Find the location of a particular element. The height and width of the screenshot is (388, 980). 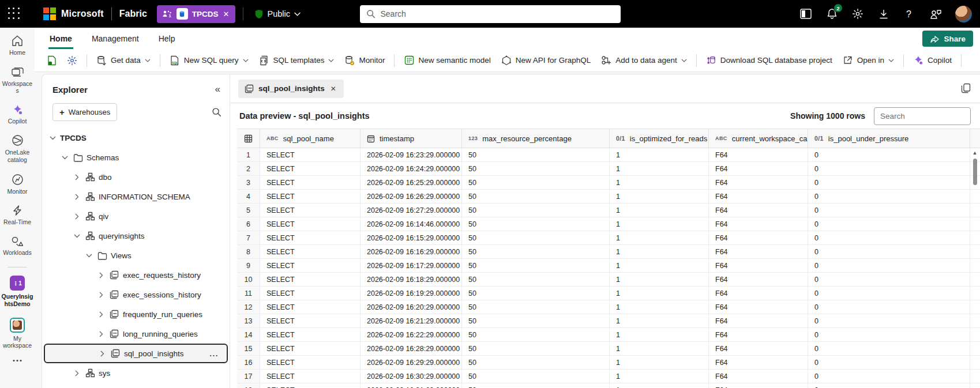

menu-tab-management: Management is located at coordinates (115, 39).